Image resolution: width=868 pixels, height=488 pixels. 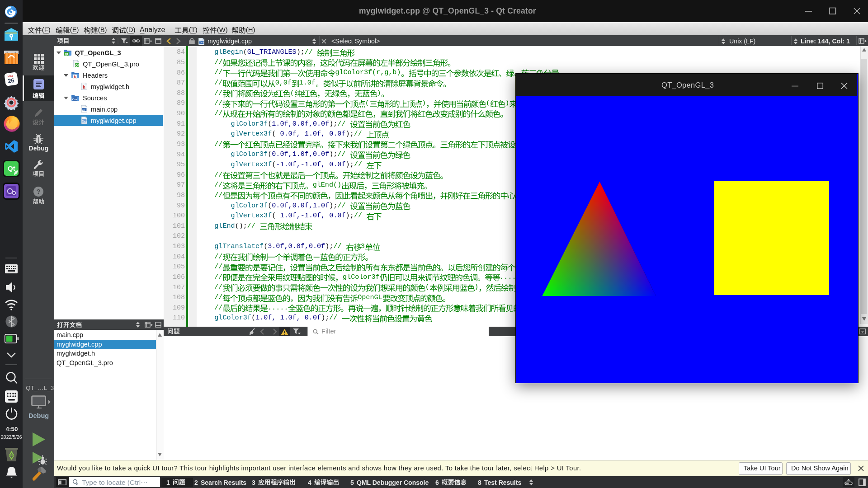 I want to click on svg-text: 26, so click(x=11, y=80).